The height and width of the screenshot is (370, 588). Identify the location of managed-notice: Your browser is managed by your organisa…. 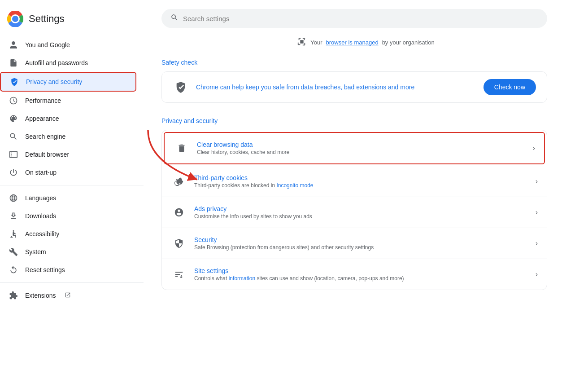
(366, 42).